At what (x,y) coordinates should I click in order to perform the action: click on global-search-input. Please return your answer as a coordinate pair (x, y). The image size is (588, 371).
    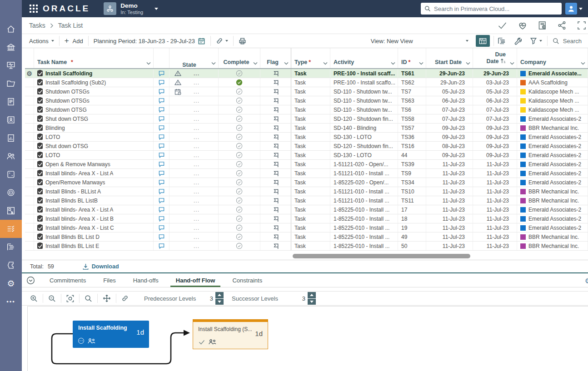
    Looking at the image, I should click on (496, 9).